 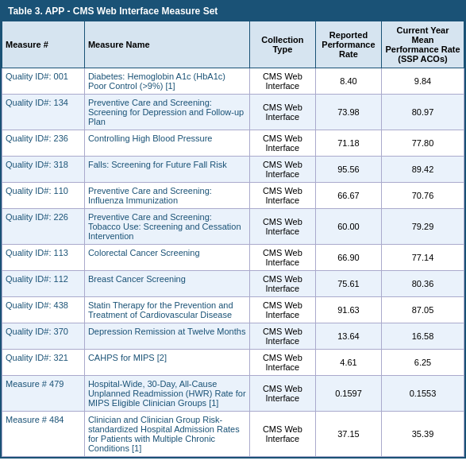 What do you see at coordinates (348, 257) in the screenshot?
I see `cell-reported-performance: 66.90` at bounding box center [348, 257].